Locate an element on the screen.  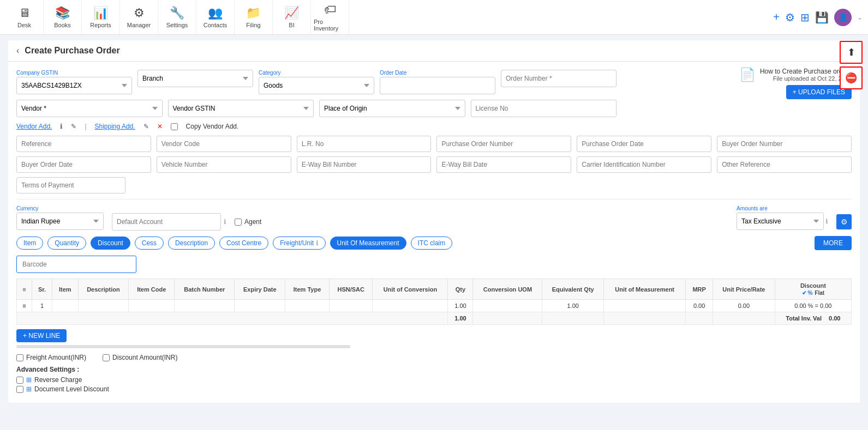
cell-unit-of-conversion is located at coordinates (410, 306).